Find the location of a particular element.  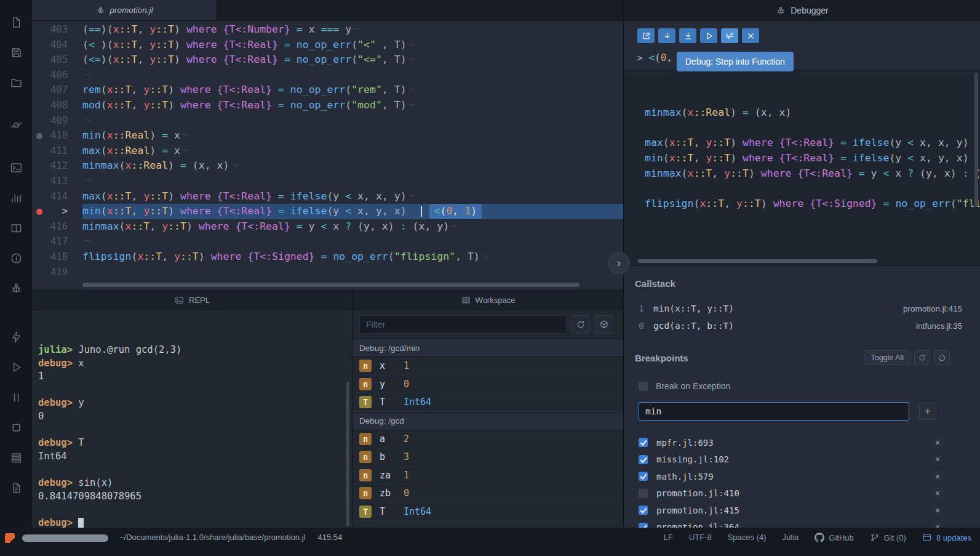

inline-debug-chip: <(0, 1) is located at coordinates (456, 212).